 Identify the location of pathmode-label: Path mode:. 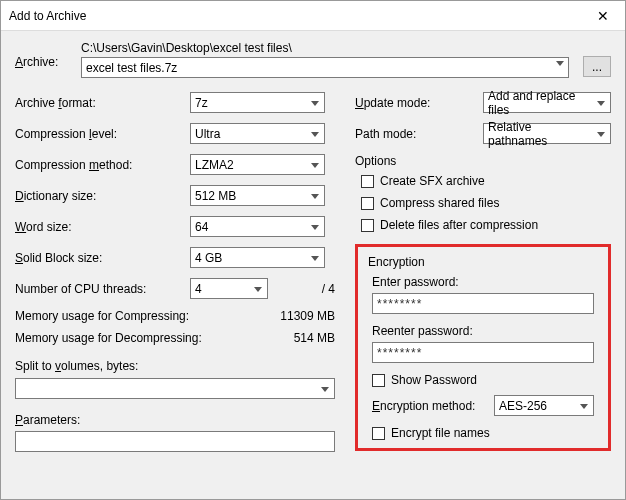
(419, 134).